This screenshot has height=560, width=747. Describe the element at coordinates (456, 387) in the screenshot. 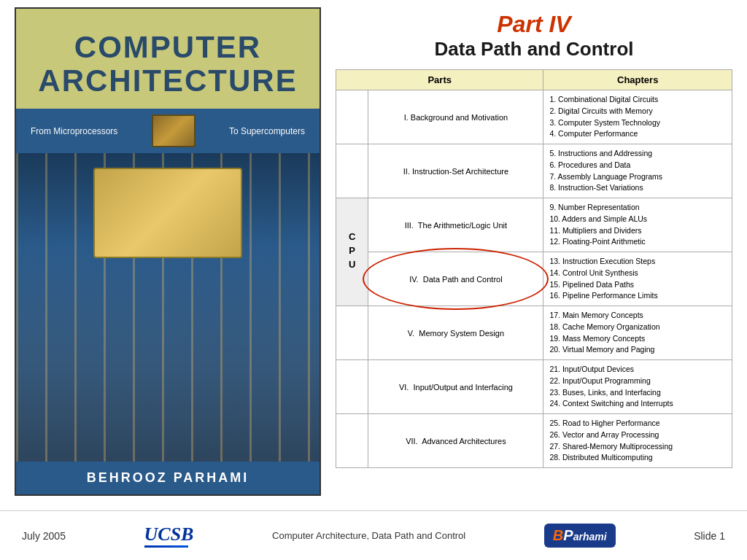

I see `part-name-6: VI. Input/Output and Interfacing` at that location.